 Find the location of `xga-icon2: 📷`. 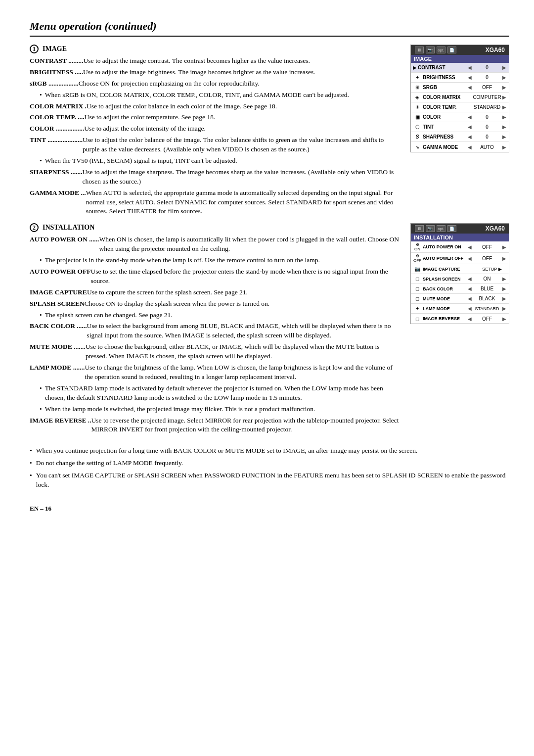

xga-icon2: 📷 is located at coordinates (430, 50).